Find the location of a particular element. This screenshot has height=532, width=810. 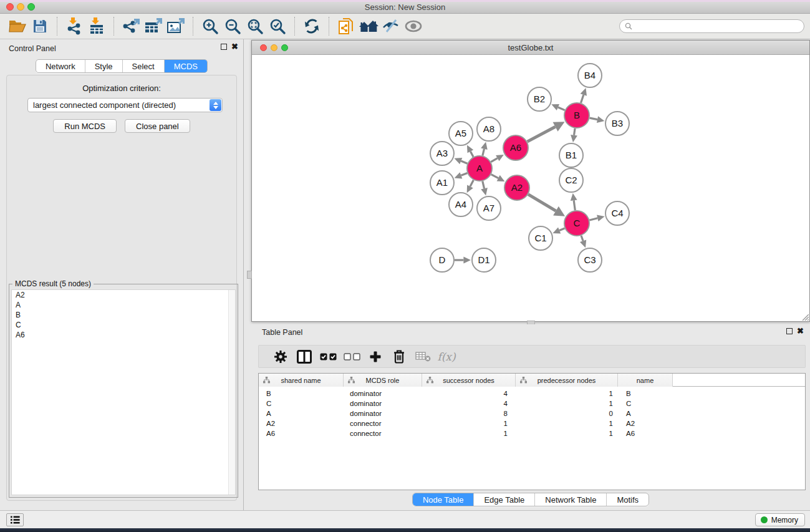

tab-motifs: Motifs is located at coordinates (627, 500).